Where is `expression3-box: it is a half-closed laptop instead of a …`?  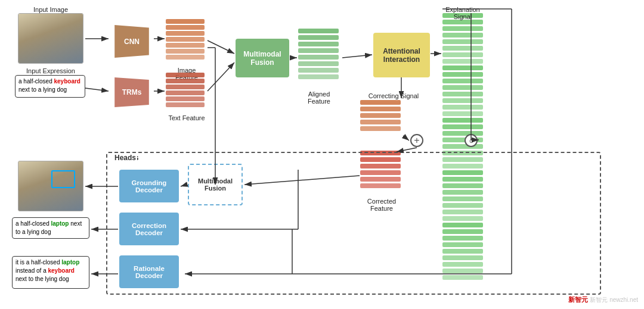
expression3-box: it is a half-closed laptop instead of a … is located at coordinates (51, 273).